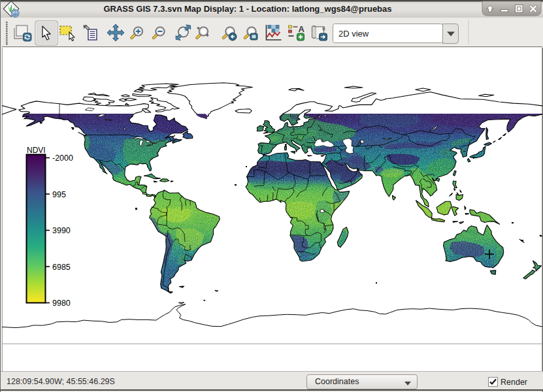 The width and height of the screenshot is (543, 392). Describe the element at coordinates (63, 158) in the screenshot. I see `svg-text: -2000` at that location.